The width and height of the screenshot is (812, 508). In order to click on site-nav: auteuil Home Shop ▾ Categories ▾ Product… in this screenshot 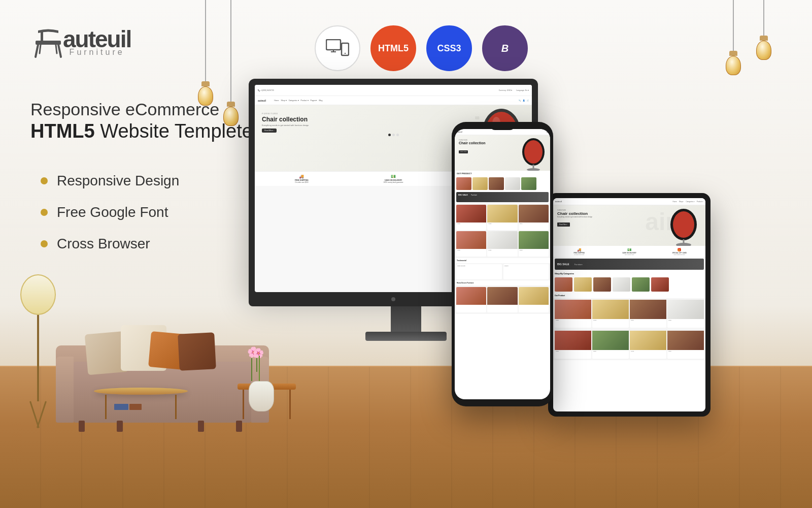, I will do `click(393, 101)`.